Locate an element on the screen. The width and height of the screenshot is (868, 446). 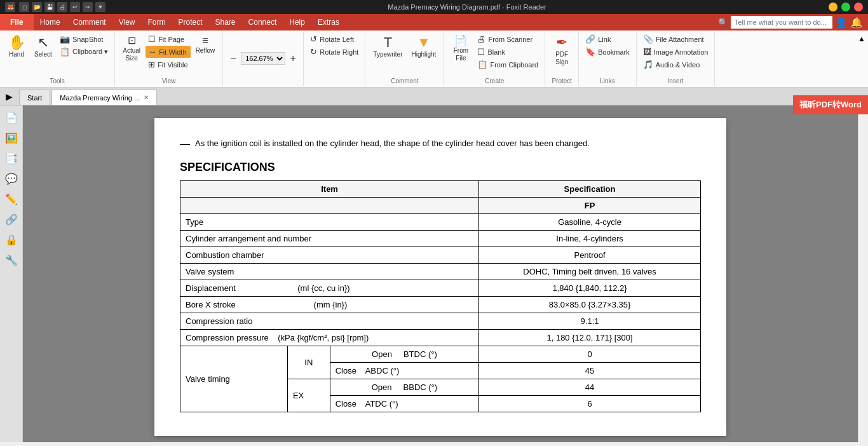
rotate-left-icon: ↺ is located at coordinates (314, 39).